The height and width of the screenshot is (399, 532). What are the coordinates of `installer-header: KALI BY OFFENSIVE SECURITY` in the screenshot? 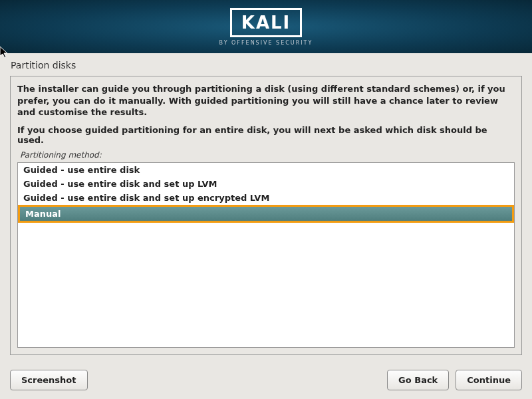 It's located at (266, 27).